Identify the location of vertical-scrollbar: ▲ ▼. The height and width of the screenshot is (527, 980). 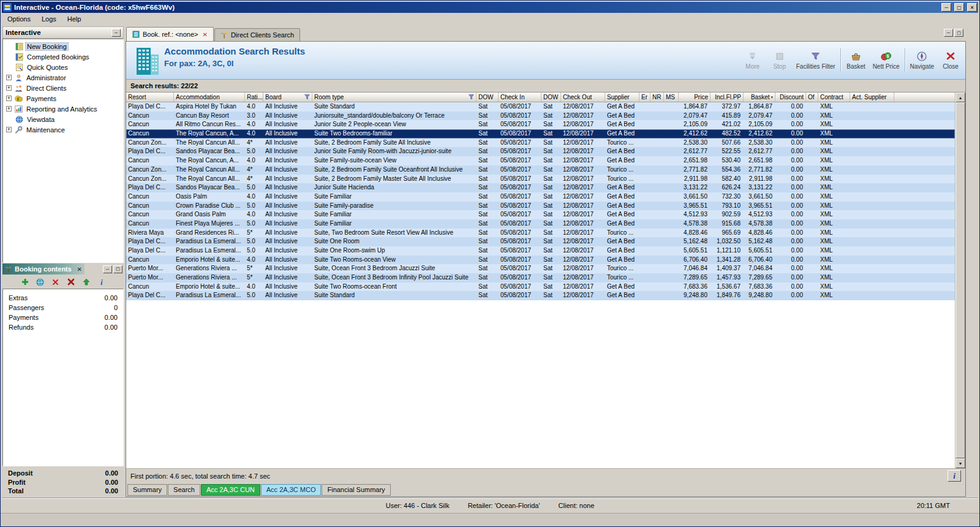
(960, 281).